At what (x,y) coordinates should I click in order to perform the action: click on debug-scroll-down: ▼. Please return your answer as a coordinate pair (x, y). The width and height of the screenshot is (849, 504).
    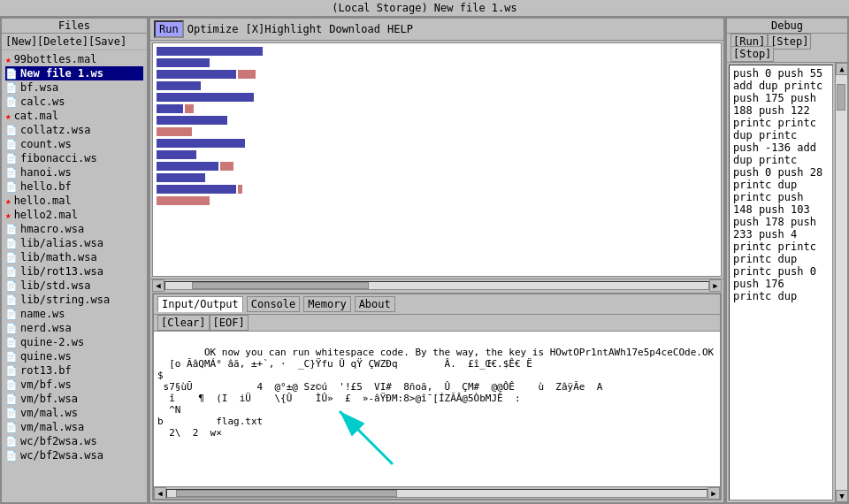
    Looking at the image, I should click on (842, 496).